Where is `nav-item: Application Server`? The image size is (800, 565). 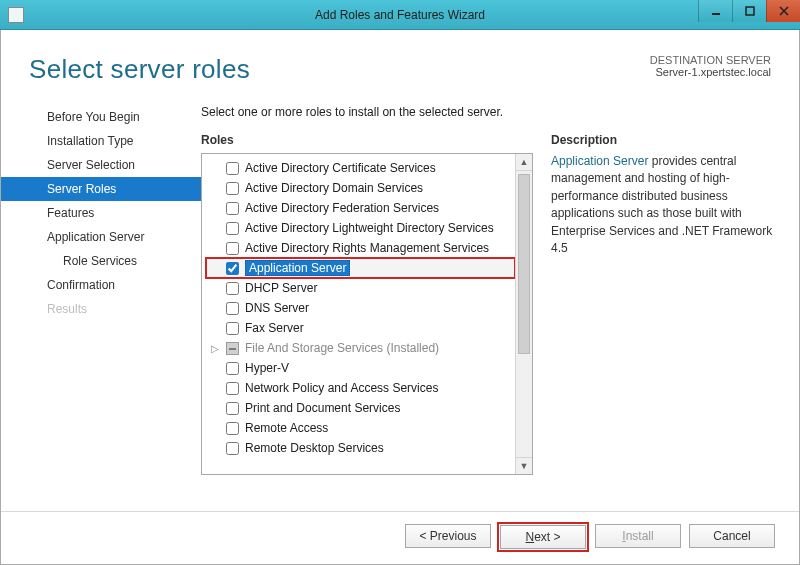 nav-item: Application Server is located at coordinates (101, 237).